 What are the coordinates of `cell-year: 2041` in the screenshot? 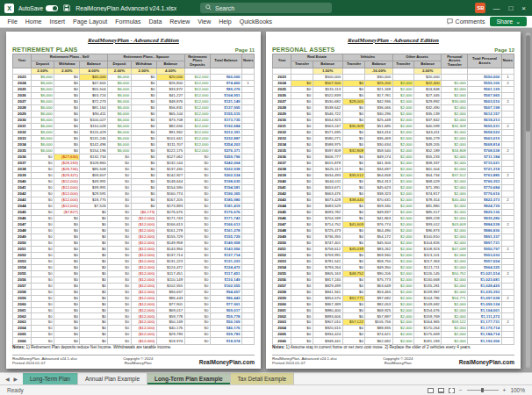 It's located at (283, 188).